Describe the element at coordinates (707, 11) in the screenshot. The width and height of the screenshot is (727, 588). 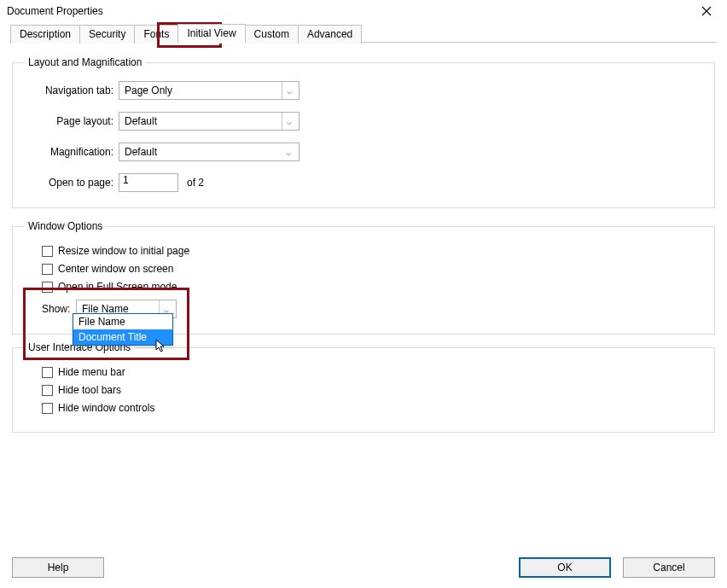
I see `close-button` at that location.